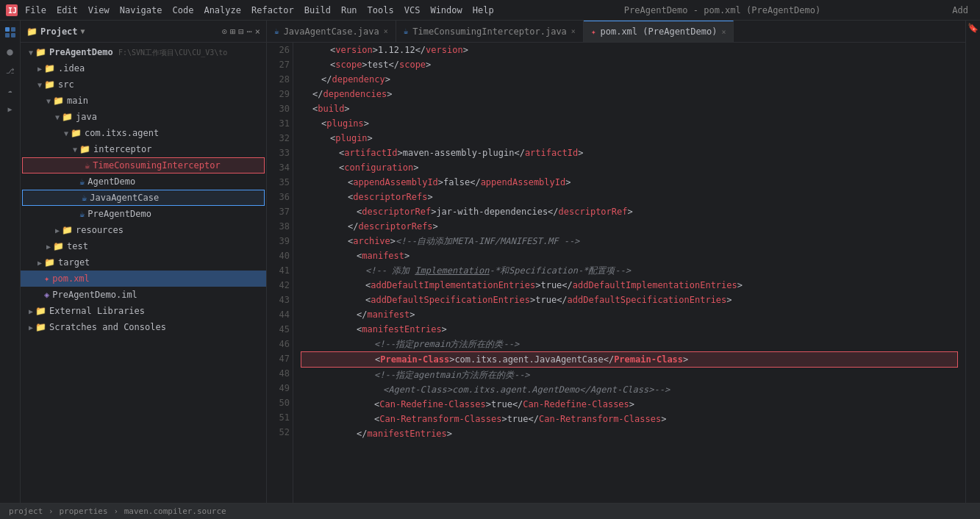 This screenshot has width=980, height=519. What do you see at coordinates (83, 512) in the screenshot?
I see `status-properties: properties` at bounding box center [83, 512].